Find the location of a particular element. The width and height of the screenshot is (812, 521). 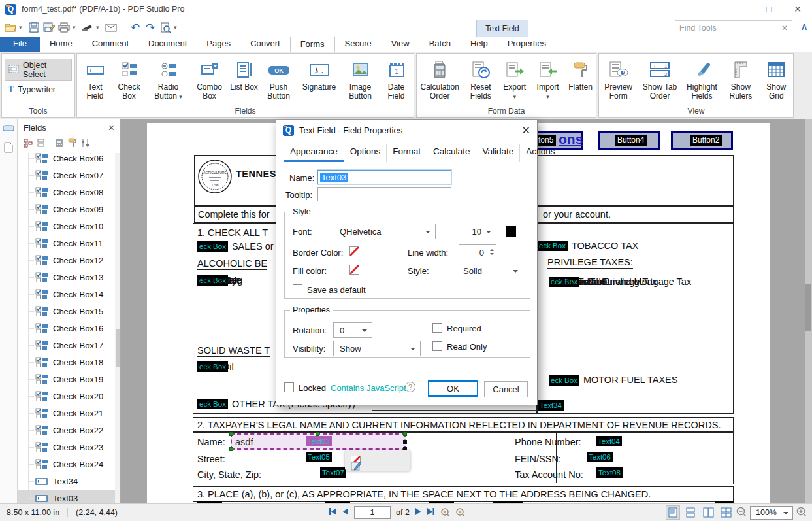

field-tag-text07: Text07 is located at coordinates (333, 473).